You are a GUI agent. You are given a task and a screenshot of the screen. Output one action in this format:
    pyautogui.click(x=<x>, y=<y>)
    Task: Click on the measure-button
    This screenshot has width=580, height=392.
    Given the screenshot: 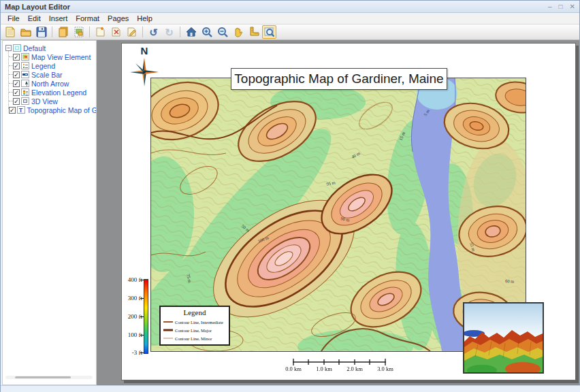 What is the action you would take?
    pyautogui.click(x=253, y=32)
    